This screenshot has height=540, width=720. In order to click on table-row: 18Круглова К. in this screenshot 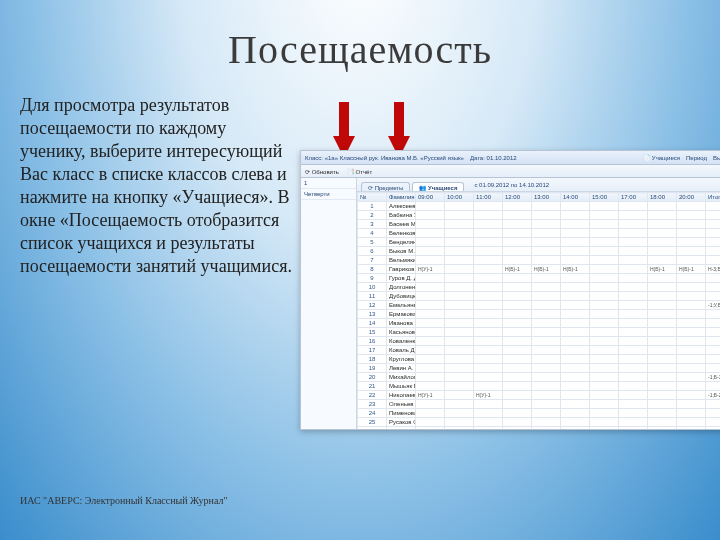, I will do `click(540, 360)`.